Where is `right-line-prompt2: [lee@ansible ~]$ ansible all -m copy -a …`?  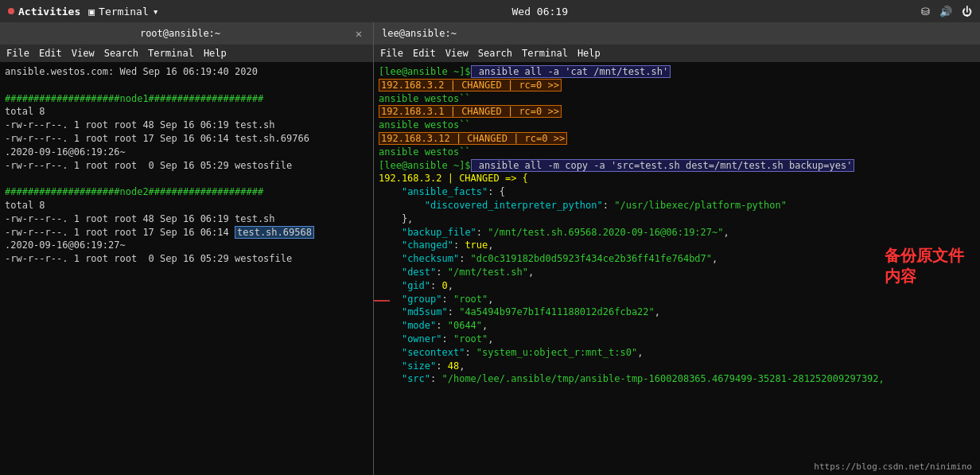 right-line-prompt2: [lee@ansible ~]$ ansible all -m copy -a … is located at coordinates (677, 165).